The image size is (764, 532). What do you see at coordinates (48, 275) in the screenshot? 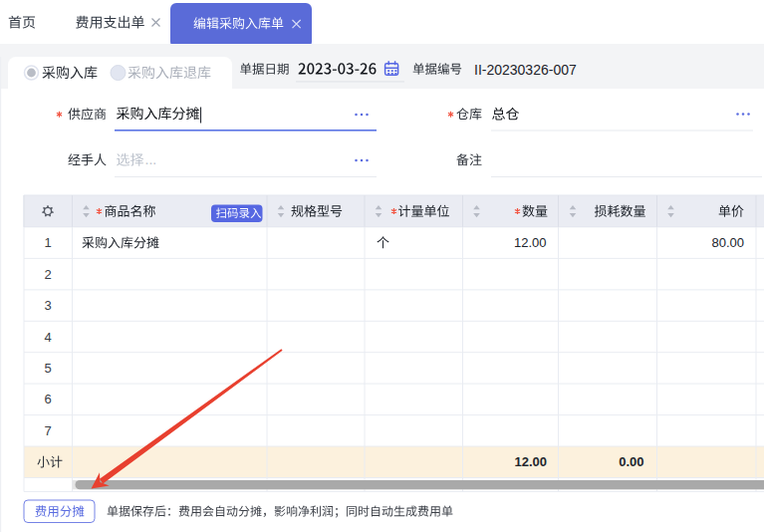
I see `svg-text: 2` at bounding box center [48, 275].